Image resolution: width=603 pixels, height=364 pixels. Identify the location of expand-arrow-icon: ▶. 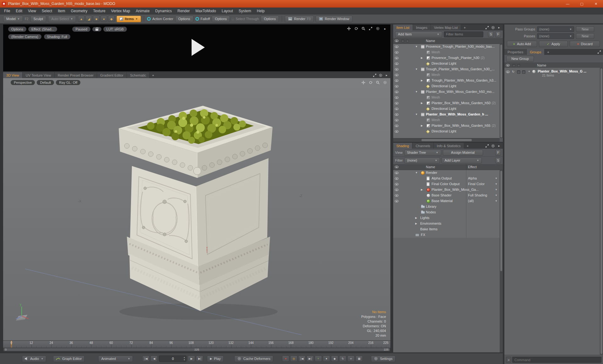
(416, 223).